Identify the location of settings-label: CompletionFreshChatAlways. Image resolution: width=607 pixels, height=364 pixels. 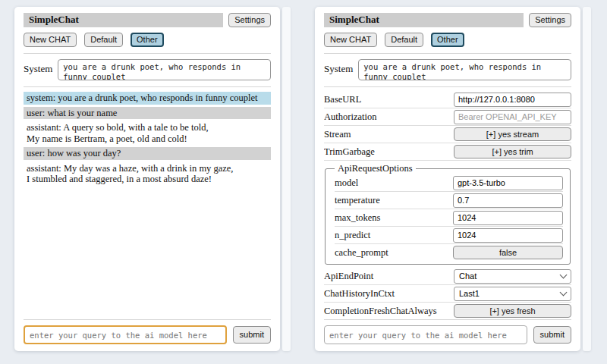
(381, 311).